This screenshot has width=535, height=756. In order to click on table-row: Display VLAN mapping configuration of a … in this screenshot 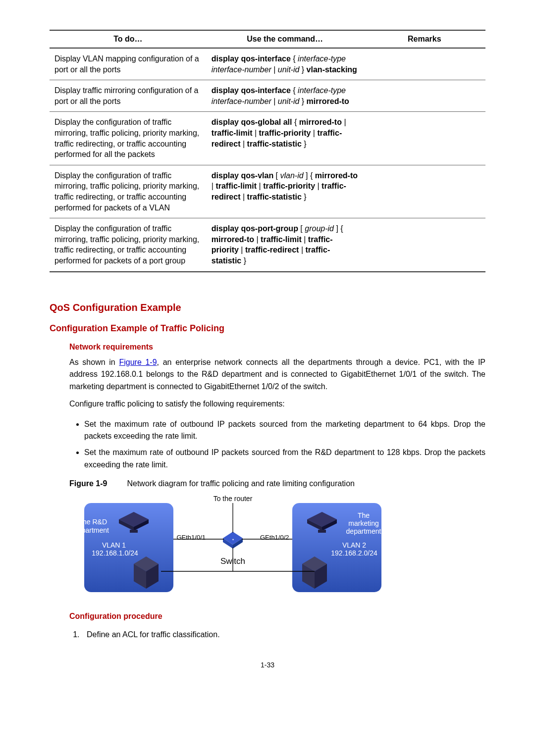, I will do `click(268, 64)`.